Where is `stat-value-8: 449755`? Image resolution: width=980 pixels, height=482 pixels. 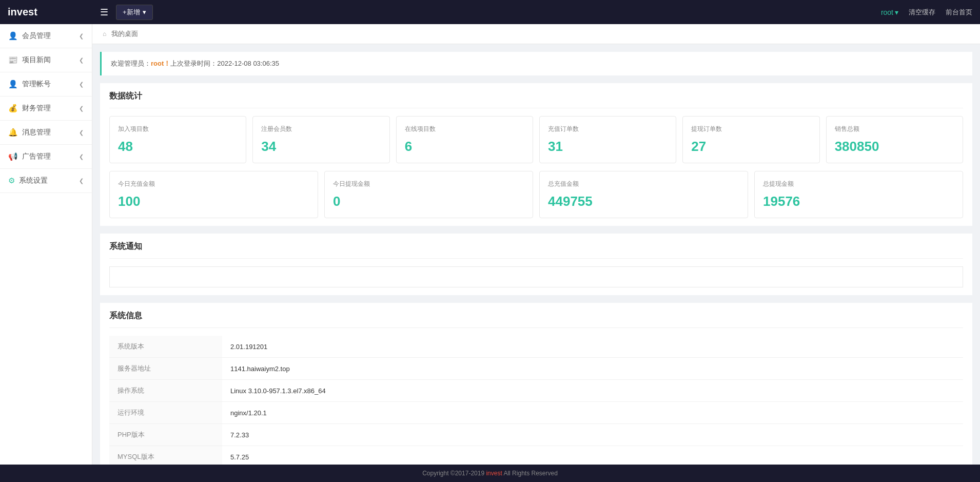
stat-value-8: 449755 is located at coordinates (643, 201).